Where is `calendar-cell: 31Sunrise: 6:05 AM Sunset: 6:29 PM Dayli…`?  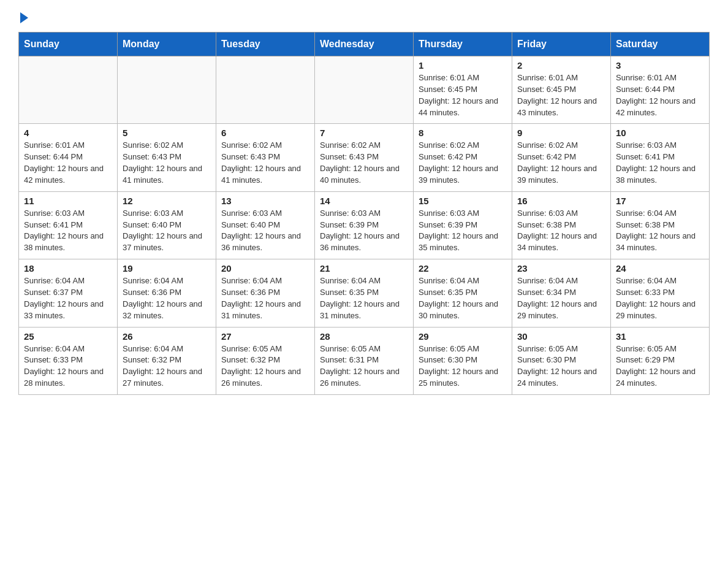
calendar-cell: 31Sunrise: 6:05 AM Sunset: 6:29 PM Dayli… is located at coordinates (661, 361).